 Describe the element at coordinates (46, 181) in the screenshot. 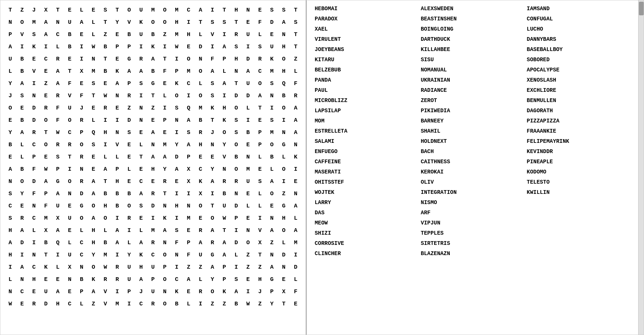

I see `grid-cell-14-3: A` at that location.